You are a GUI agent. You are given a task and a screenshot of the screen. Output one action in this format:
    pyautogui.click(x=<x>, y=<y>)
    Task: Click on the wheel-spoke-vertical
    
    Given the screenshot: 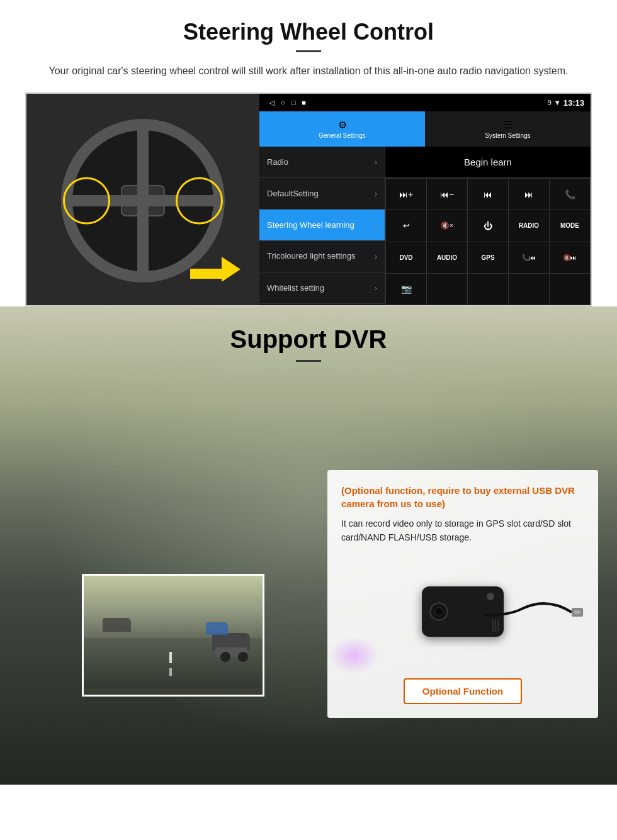 What is the action you would take?
    pyautogui.click(x=143, y=201)
    